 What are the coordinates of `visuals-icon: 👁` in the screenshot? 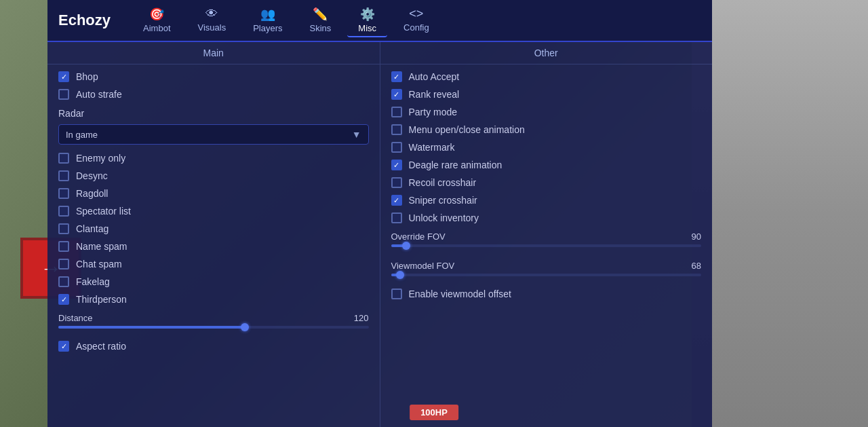 It's located at (212, 14).